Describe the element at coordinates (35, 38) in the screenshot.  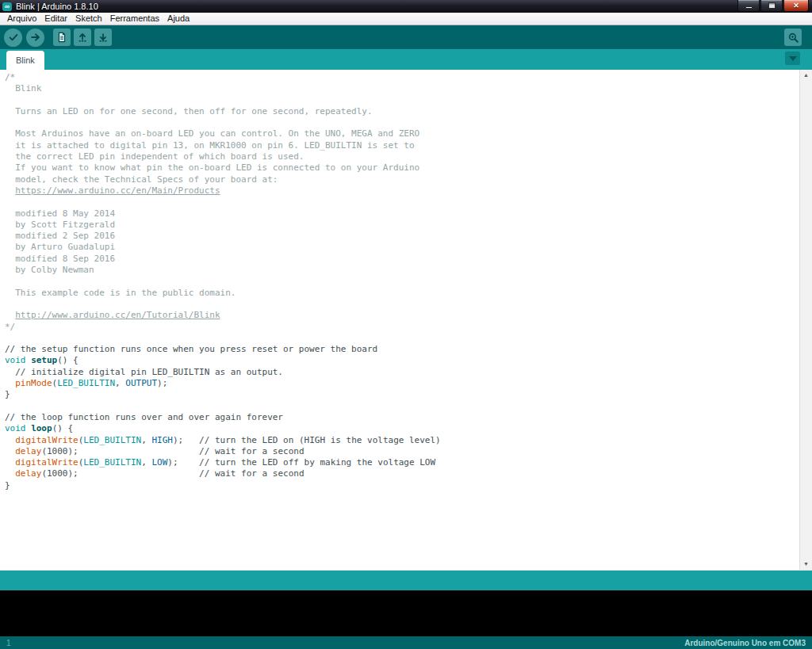
I see `upload-button` at that location.